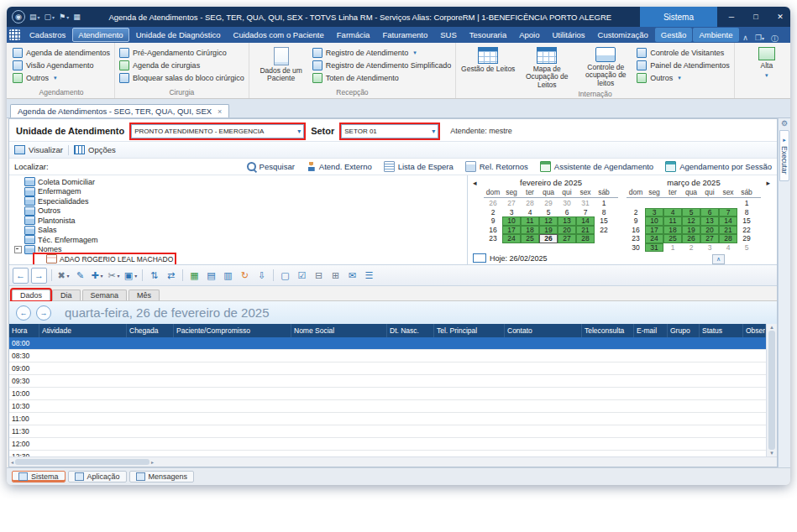 The width and height of the screenshot is (797, 532). Describe the element at coordinates (710, 213) in the screenshot. I see `calendar-day: 6` at that location.